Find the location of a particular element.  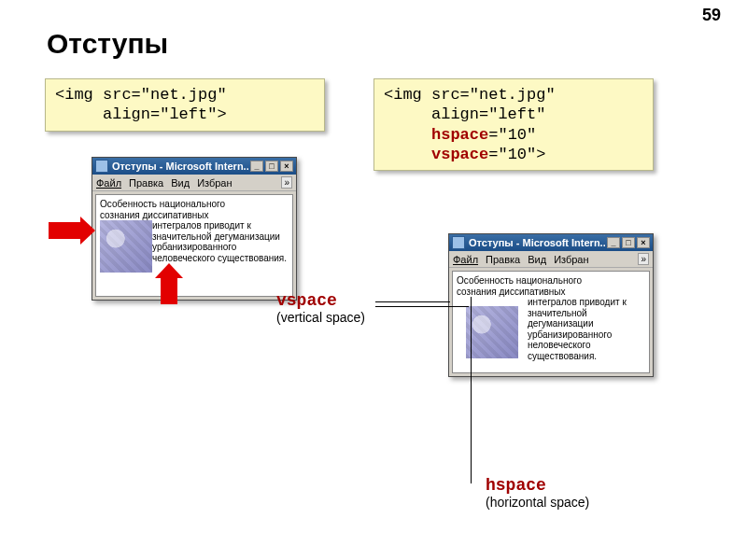

page-title: Отступы is located at coordinates (107, 44).